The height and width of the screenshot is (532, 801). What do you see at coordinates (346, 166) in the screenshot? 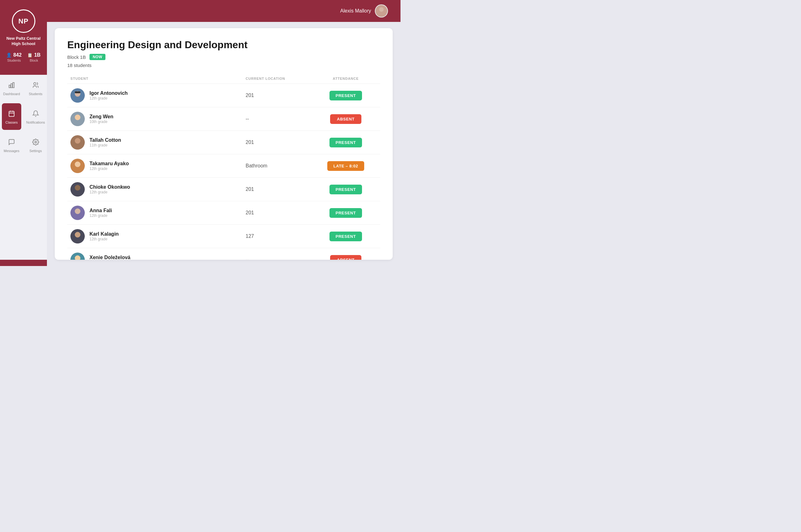
I see `attendance-cell: LATE – 8:02` at bounding box center [346, 166].